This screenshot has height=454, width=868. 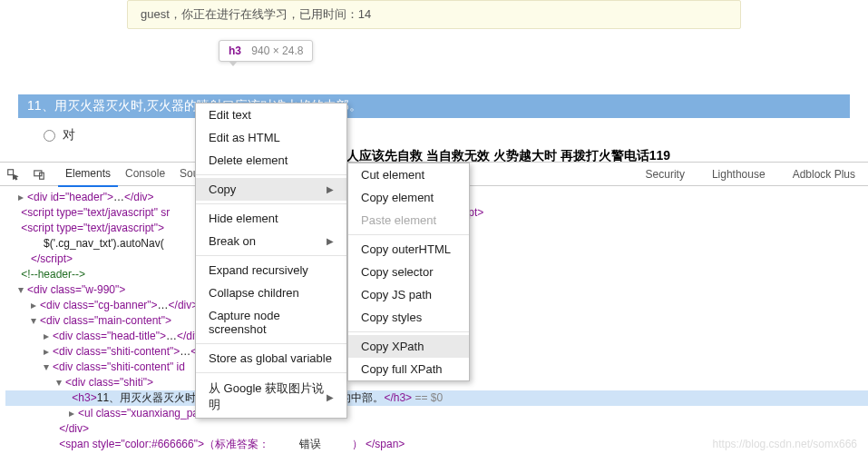 I want to click on menu-delete: Delete element, so click(x=271, y=160).